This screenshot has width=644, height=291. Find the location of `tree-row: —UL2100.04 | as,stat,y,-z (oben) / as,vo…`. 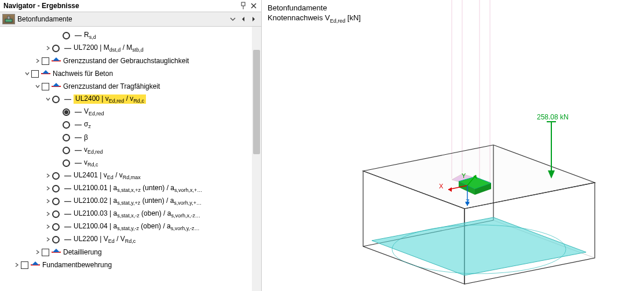

tree-row: —UL2100.04 | as,stat,y,-z (oben) / as,vo… is located at coordinates (127, 227).